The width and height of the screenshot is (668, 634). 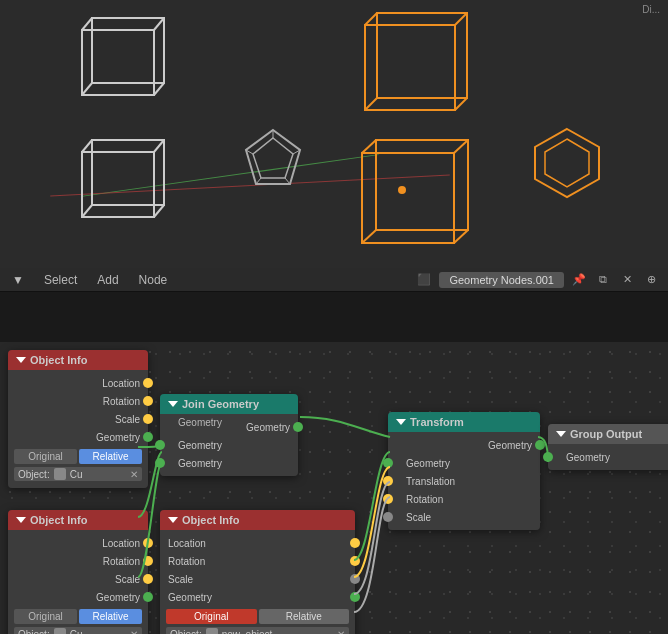 What do you see at coordinates (46, 456) in the screenshot?
I see `btn-original-1: Original` at bounding box center [46, 456].